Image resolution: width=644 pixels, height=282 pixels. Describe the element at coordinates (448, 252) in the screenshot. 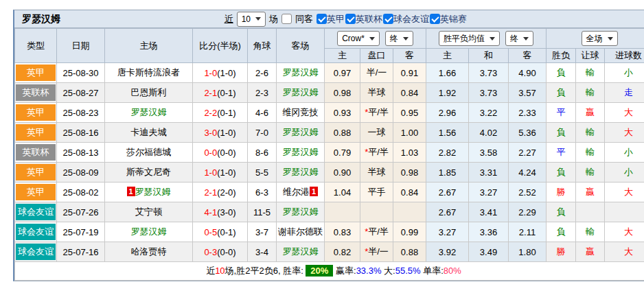

I see `odds-home-cell: 3.92` at that location.